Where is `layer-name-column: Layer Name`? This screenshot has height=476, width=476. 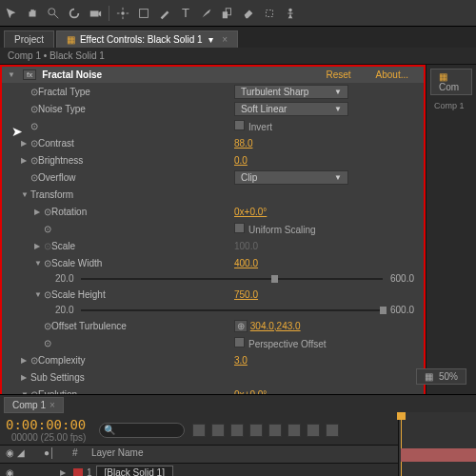
layer-name-column: Layer Name is located at coordinates (117, 454).